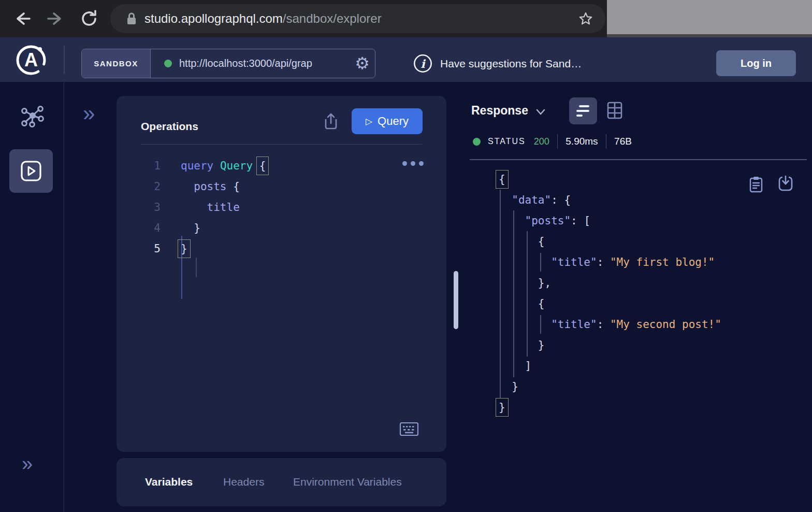 The width and height of the screenshot is (812, 512). Describe the element at coordinates (282, 207) in the screenshot. I see `code-line: 3 title` at that location.